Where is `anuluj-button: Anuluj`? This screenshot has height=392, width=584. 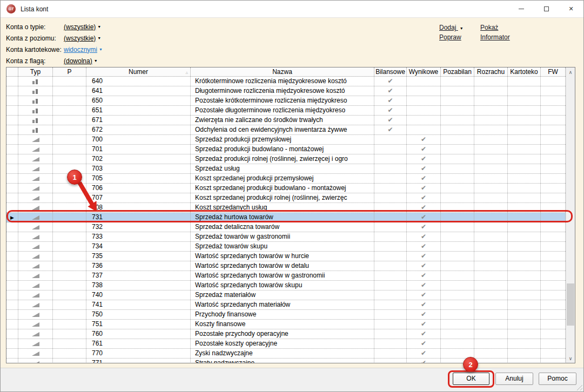 anuluj-button: Anuluj is located at coordinates (514, 379).